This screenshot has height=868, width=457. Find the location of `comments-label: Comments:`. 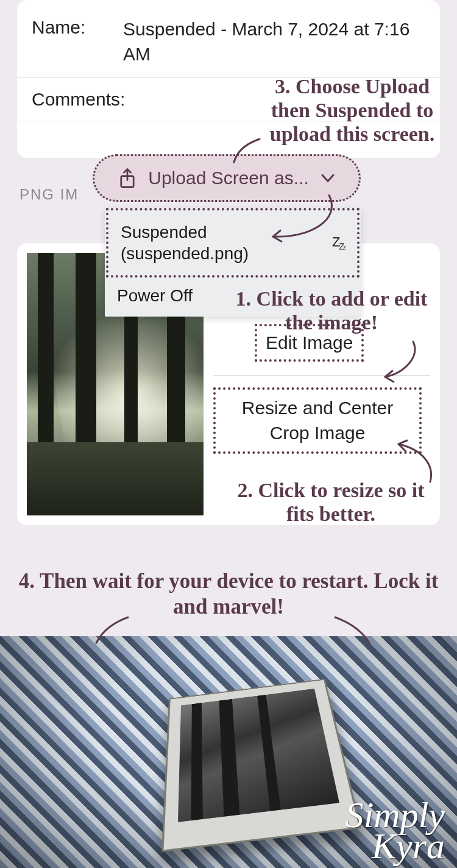

comments-label: Comments: is located at coordinates (78, 99).